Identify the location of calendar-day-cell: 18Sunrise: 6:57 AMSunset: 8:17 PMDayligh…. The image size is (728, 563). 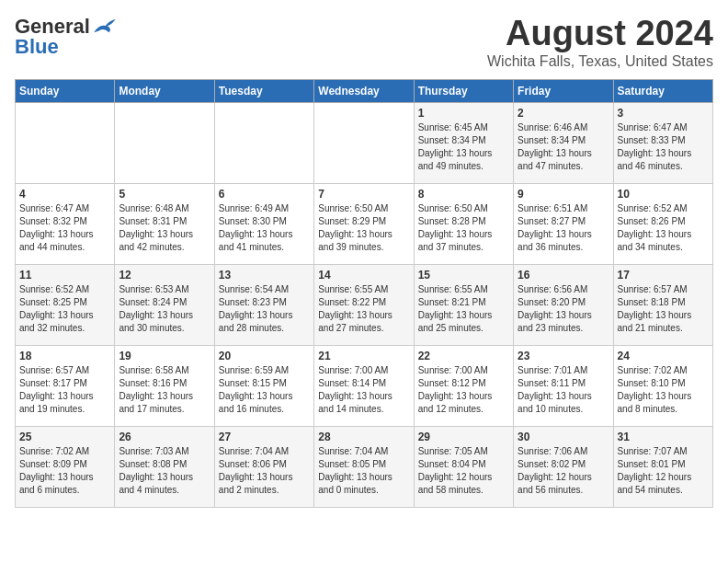
(65, 385).